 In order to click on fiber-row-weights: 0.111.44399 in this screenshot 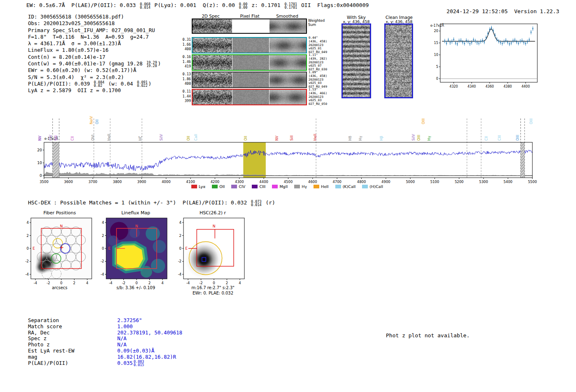, I will do `click(186, 96)`.